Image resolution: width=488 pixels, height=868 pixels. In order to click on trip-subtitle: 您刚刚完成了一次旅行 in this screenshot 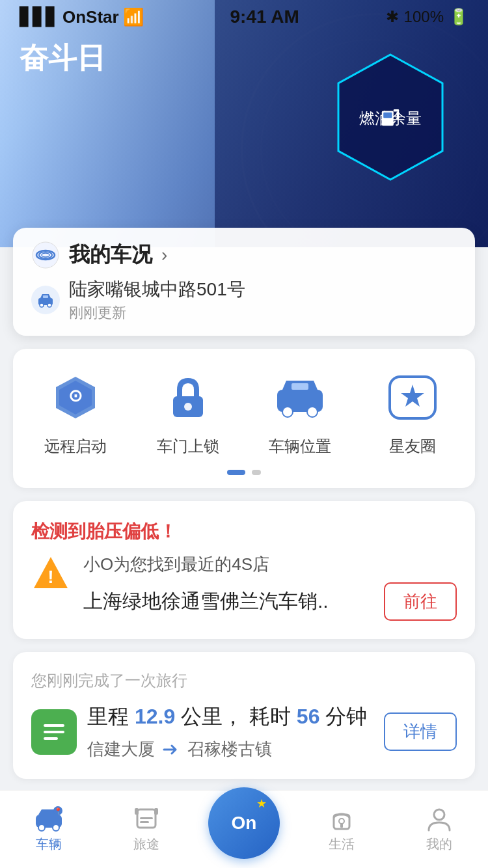, I will do `click(244, 681)`.